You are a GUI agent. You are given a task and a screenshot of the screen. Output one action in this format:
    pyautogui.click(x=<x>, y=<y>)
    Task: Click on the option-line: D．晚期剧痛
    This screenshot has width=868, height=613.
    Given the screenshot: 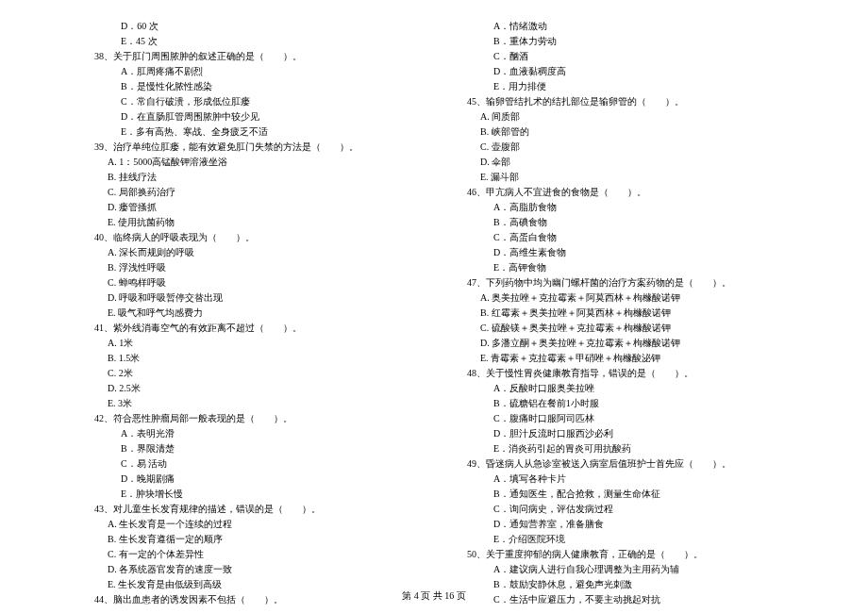 What is the action you would take?
    pyautogui.click(x=266, y=479)
    